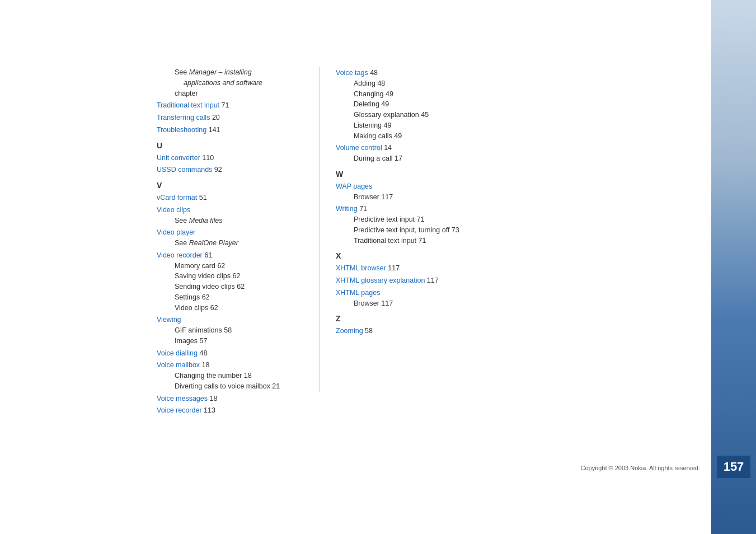  I want to click on list-item: Troubleshooting 141, so click(235, 130).